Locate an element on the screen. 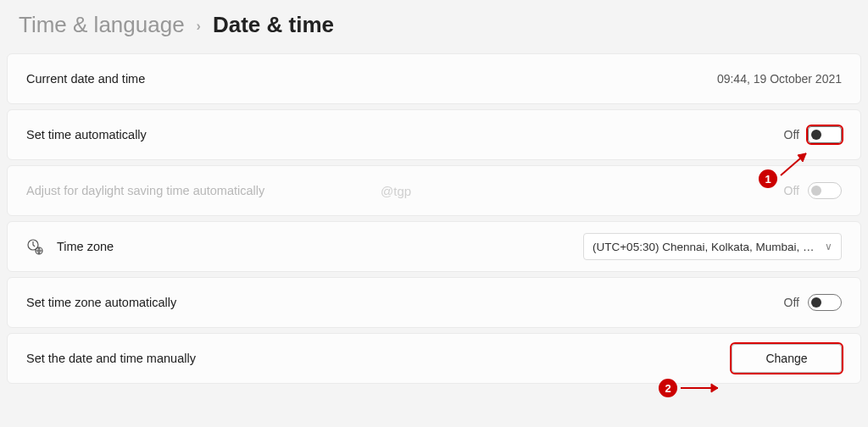 The width and height of the screenshot is (868, 427). row-label: Set time automatically is located at coordinates (405, 135).